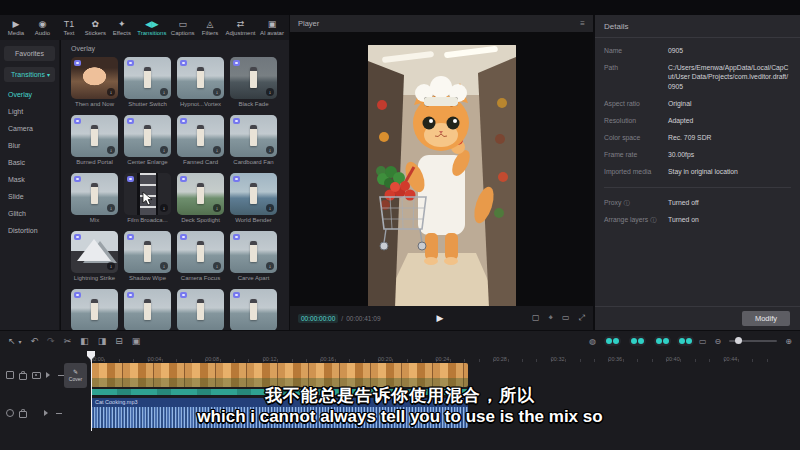 This screenshot has width=800, height=450. What do you see at coordinates (96, 24) in the screenshot?
I see `toolbar-item-icon: ✿` at bounding box center [96, 24].